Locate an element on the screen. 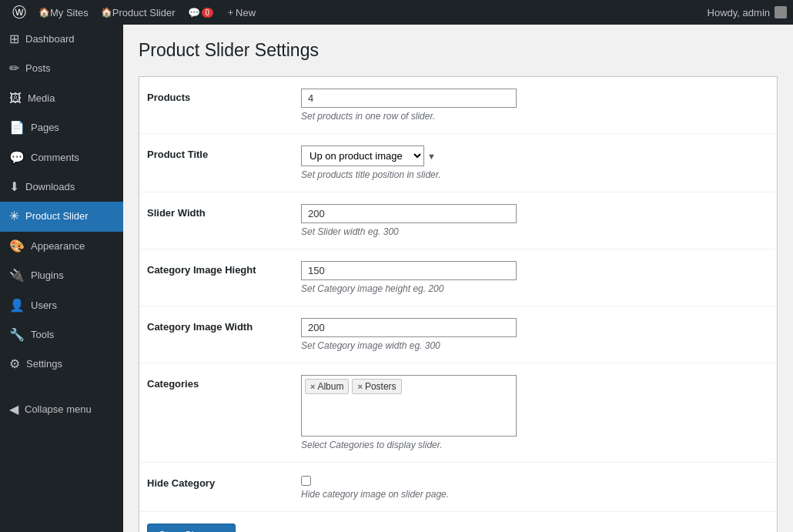  sidebar-item-posts: ✏ Posts is located at coordinates (62, 69).